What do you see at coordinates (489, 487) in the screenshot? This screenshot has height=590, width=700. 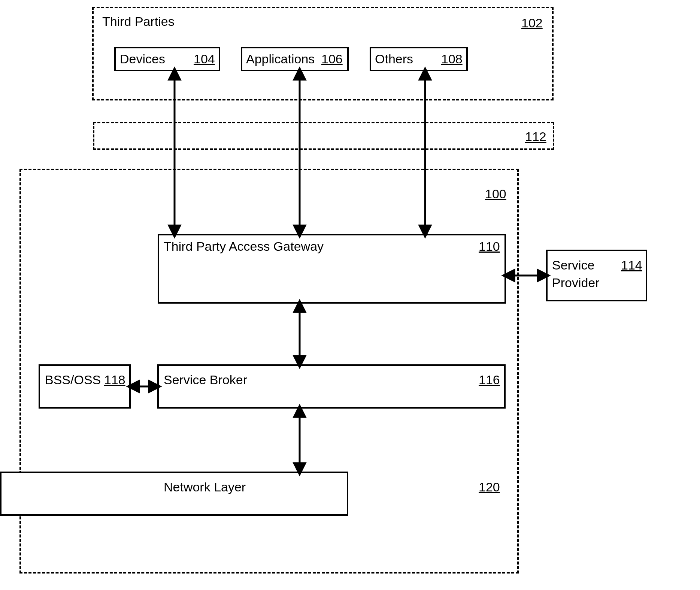 I see `network-ref: 120` at bounding box center [489, 487].